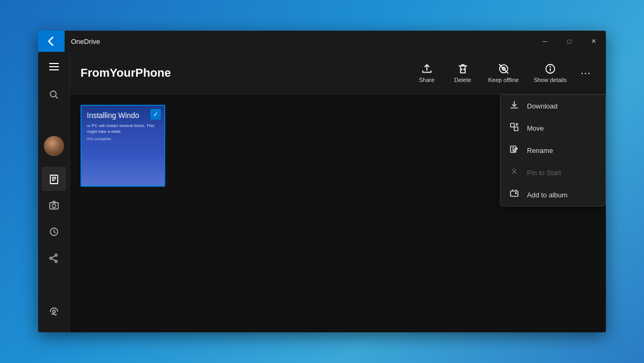  What do you see at coordinates (123, 146) in the screenshot?
I see `file-thumbnail: Installing Windo ur PC will restart seve…` at bounding box center [123, 146].